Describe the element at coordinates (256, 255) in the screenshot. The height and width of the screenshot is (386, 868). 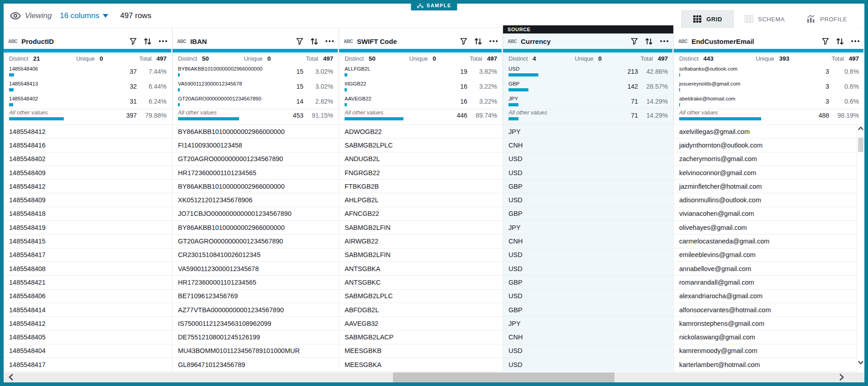
I see `table-cell: CR23015108410026012345` at that location.